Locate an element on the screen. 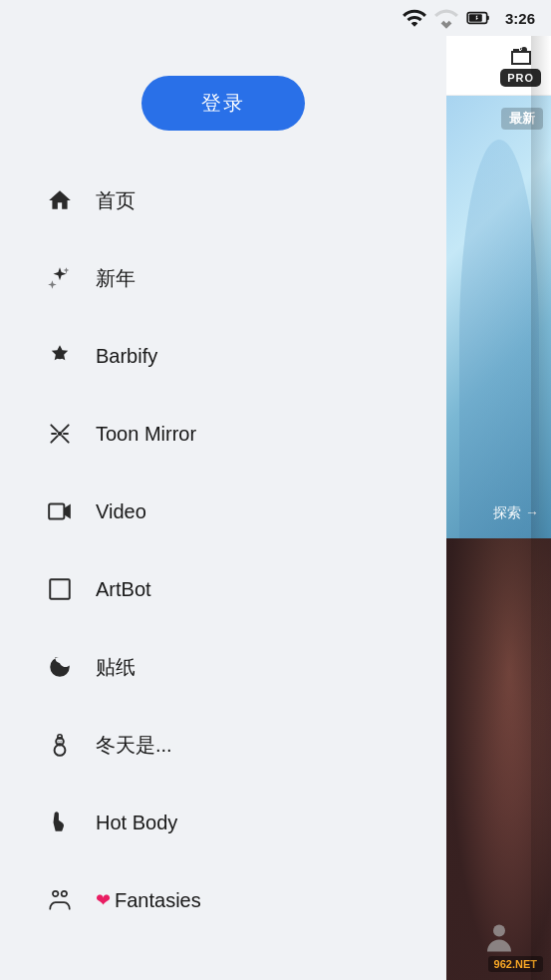  explore-label: 探索 → is located at coordinates (516, 513).